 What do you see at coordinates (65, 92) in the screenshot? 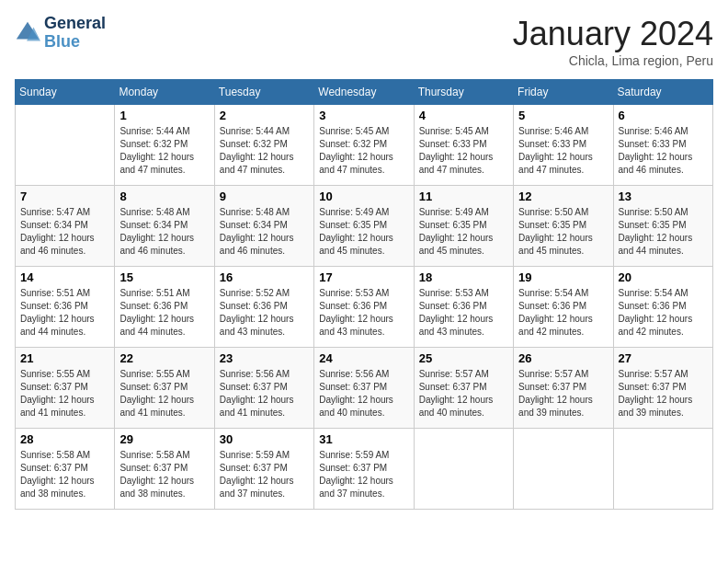
I see `col-header-sunday: Sunday` at bounding box center [65, 92].